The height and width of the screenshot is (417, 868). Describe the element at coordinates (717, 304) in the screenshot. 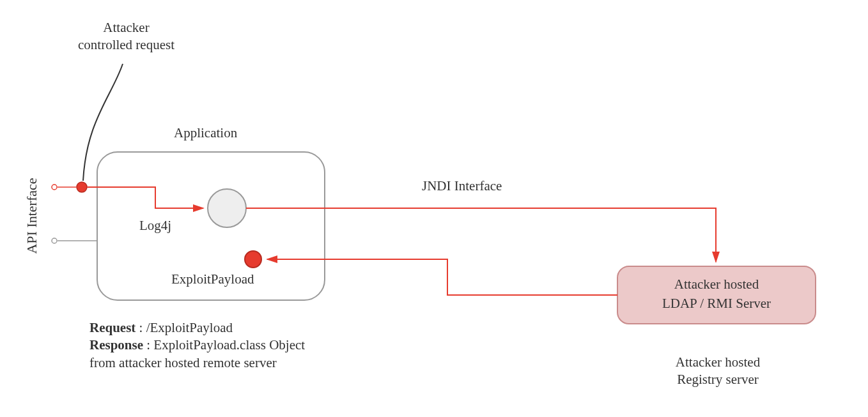

I see `server-box-line2: LDAP / RMI Server` at that location.